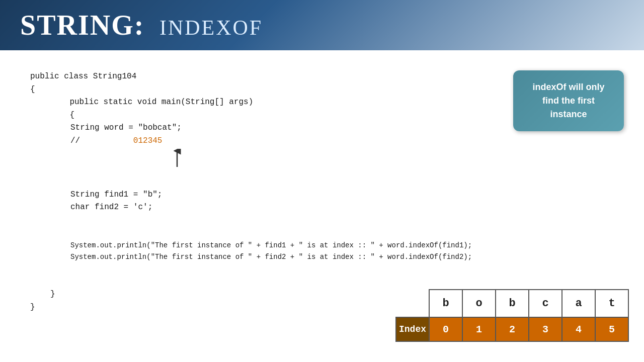 This screenshot has width=644, height=362. Describe the element at coordinates (545, 304) in the screenshot. I see `letter-c: c` at that location.